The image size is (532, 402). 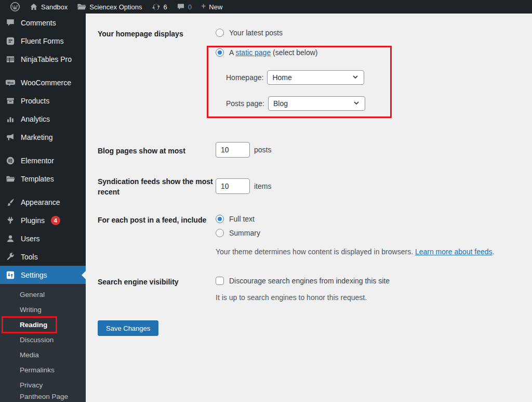 What do you see at coordinates (281, 103) in the screenshot?
I see `posts-page-select-value: Blog` at bounding box center [281, 103].